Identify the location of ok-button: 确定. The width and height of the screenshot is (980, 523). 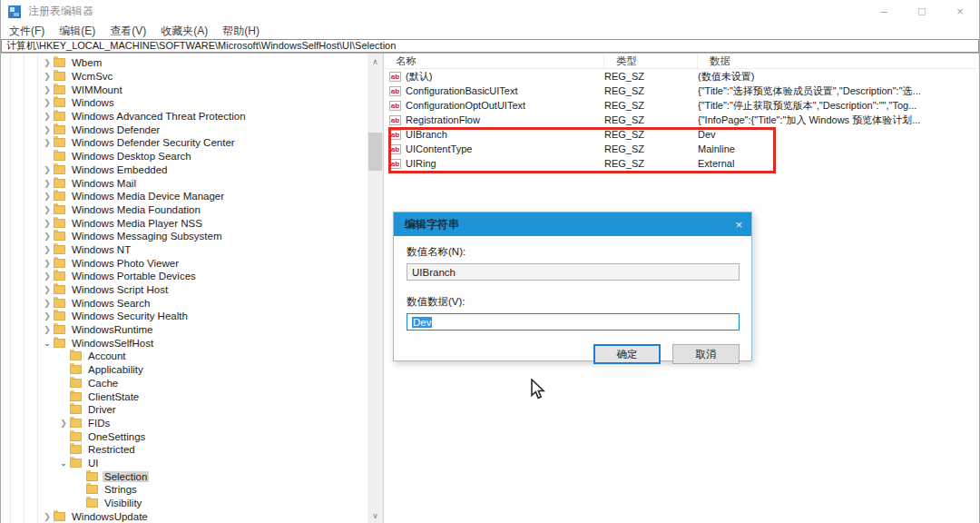
(627, 354).